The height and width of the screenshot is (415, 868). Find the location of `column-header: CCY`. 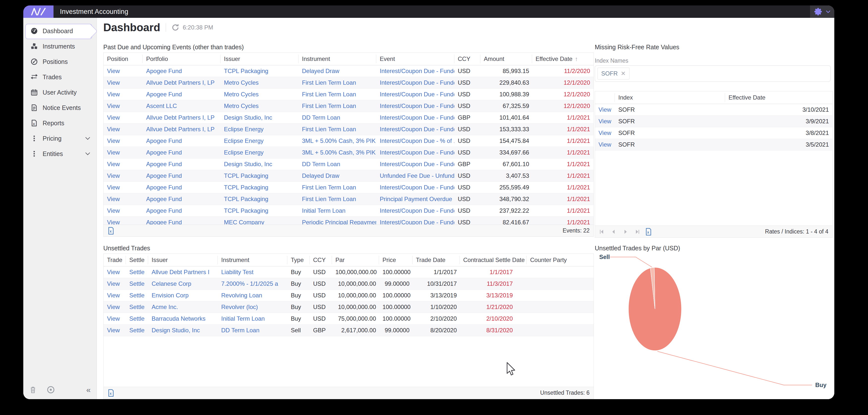

column-header: CCY is located at coordinates (321, 260).